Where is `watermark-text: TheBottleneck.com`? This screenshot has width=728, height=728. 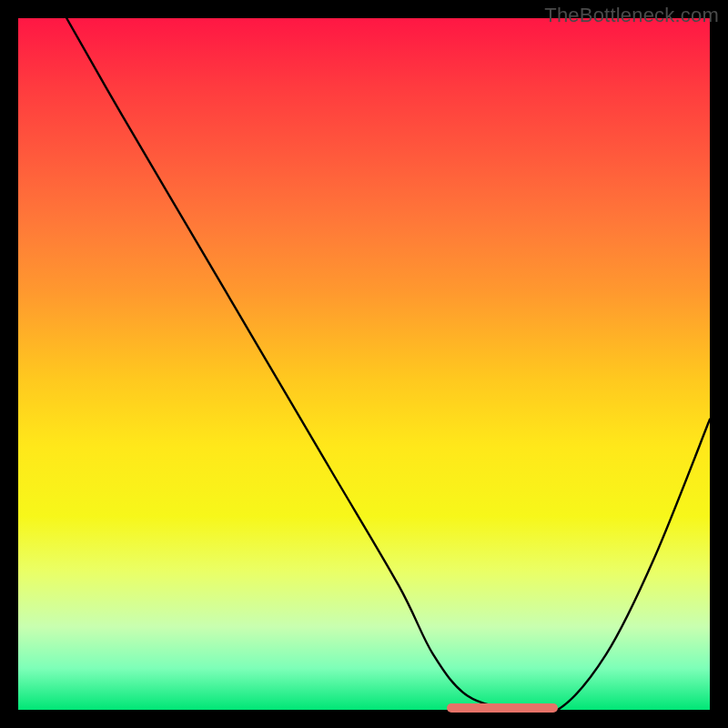 watermark-text: TheBottleneck.com is located at coordinates (632, 15).